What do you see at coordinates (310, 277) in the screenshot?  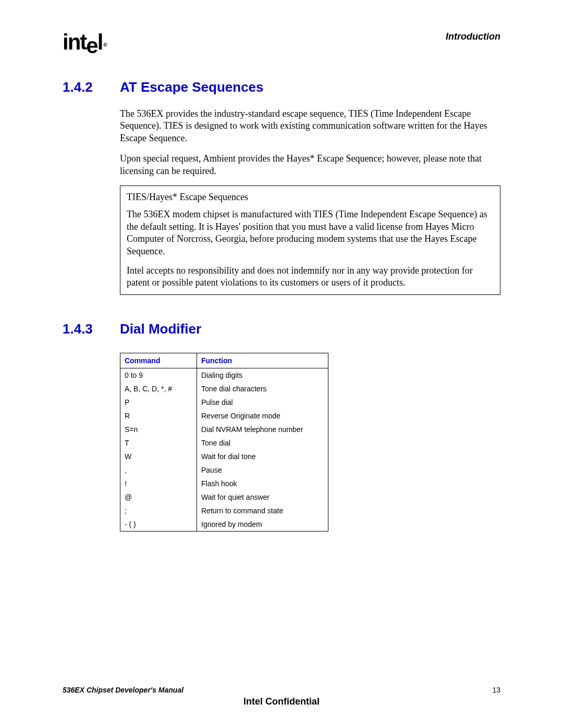 I see `note-paragraph: Intel accepts no responsibility and does…` at bounding box center [310, 277].